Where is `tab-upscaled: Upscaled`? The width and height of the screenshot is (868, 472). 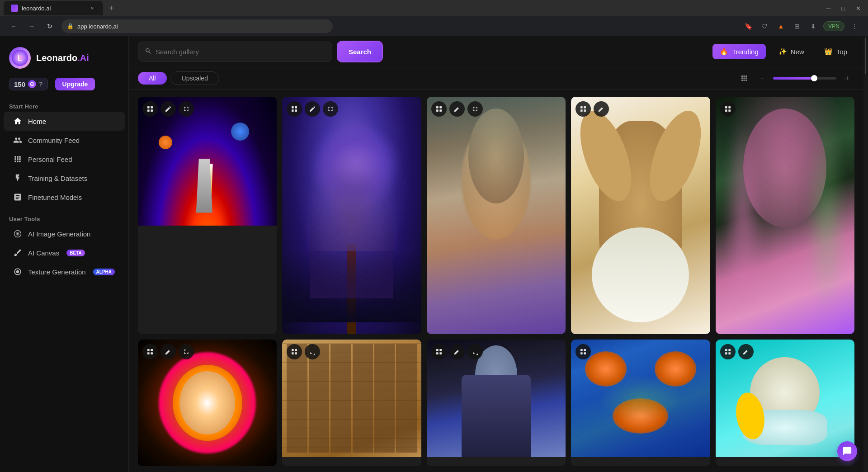
tab-upscaled: Upscaled is located at coordinates (195, 78).